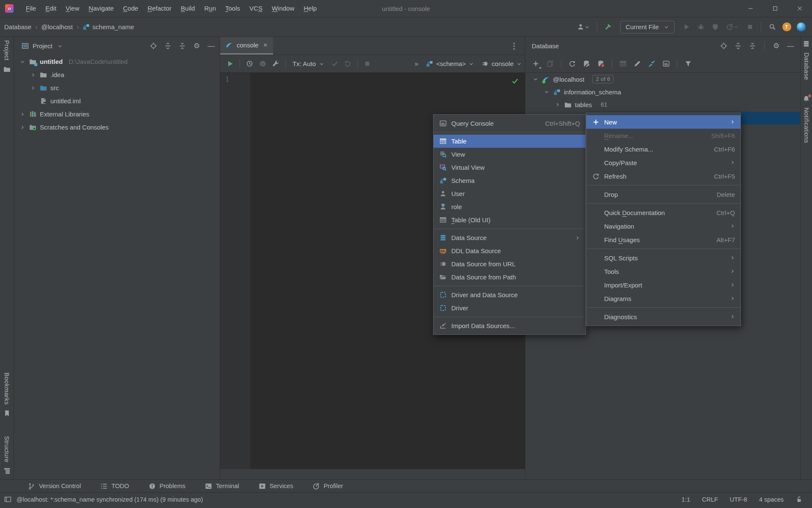 Image resolution: width=812 pixels, height=508 pixels. I want to click on minimize-button, so click(751, 8).